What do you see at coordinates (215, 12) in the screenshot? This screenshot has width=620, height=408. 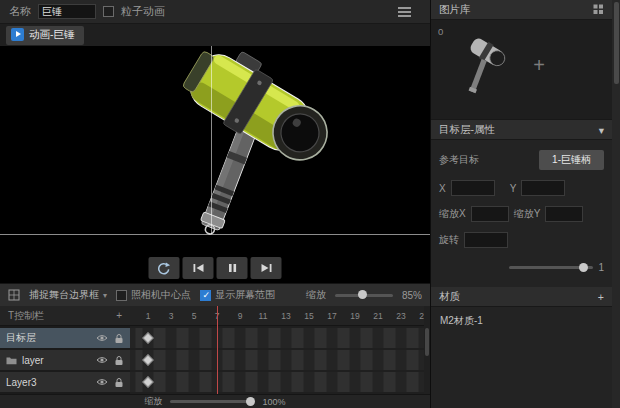 I see `top-bar: 名称 粒子动画` at bounding box center [215, 12].